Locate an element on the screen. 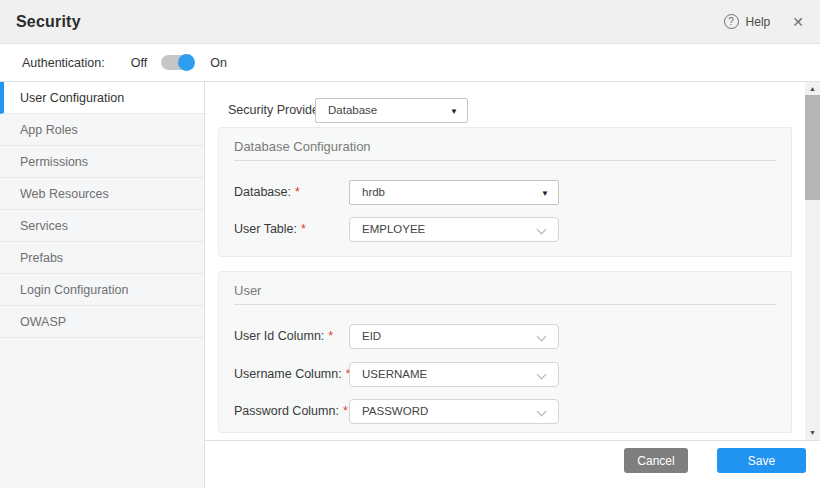 Image resolution: width=820 pixels, height=488 pixels. sidebar-item-owasp: OWASP is located at coordinates (102, 322).